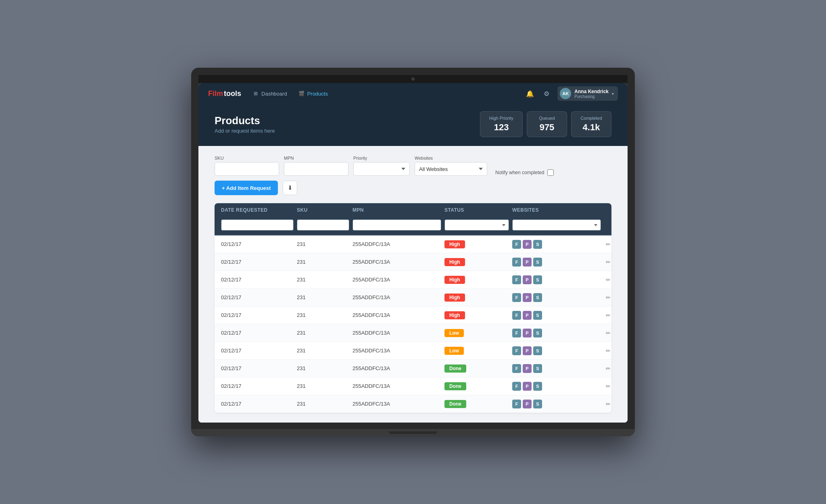 This screenshot has height=504, width=826. Describe the element at coordinates (588, 94) in the screenshot. I see `user-menu: AK Anna Kendrick Purchasing ▾` at that location.